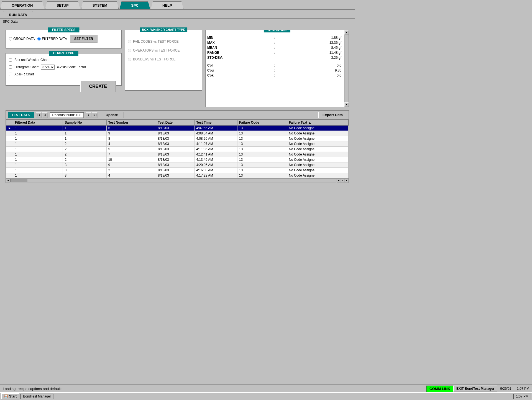 The image size is (532, 400). Describe the element at coordinates (130, 42) in the screenshot. I see `bw-radio-fail-codes` at that location.